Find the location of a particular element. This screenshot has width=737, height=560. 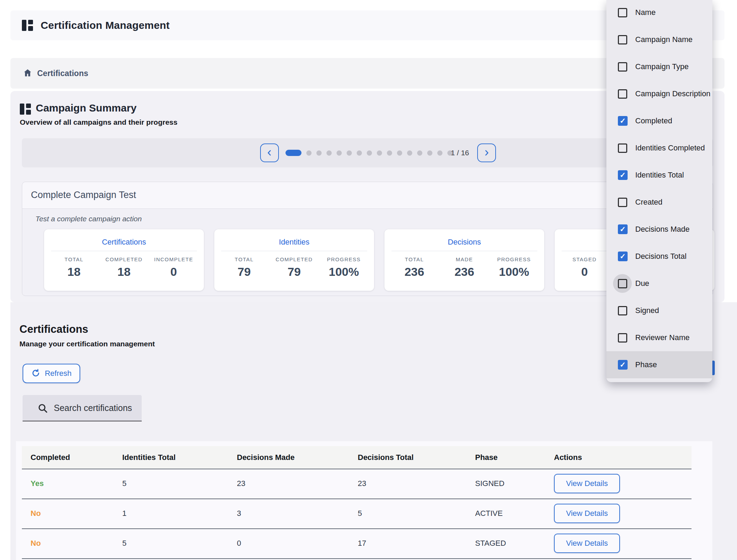

menu-item-created: Created is located at coordinates (659, 202).